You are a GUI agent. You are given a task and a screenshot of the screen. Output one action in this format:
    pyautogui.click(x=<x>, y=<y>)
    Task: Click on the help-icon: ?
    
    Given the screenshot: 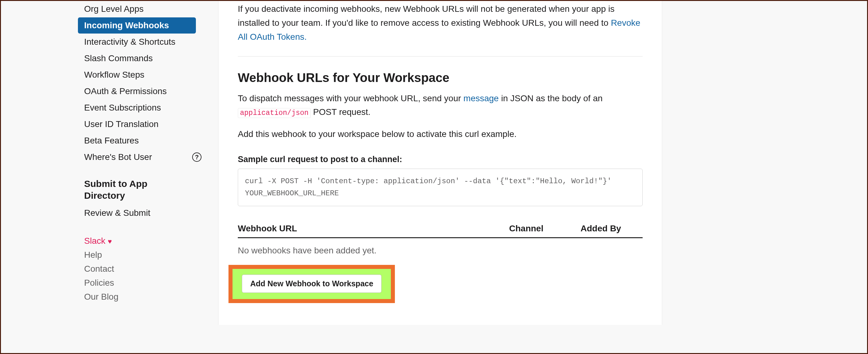 What is the action you would take?
    pyautogui.click(x=197, y=157)
    